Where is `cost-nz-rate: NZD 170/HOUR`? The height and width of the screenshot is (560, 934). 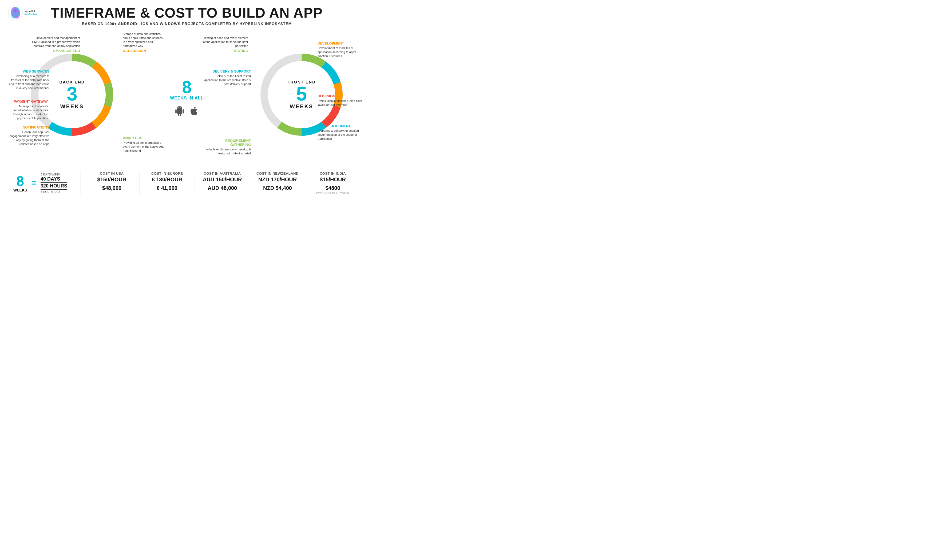 cost-nz-rate: NZD 170/HOUR is located at coordinates (277, 180).